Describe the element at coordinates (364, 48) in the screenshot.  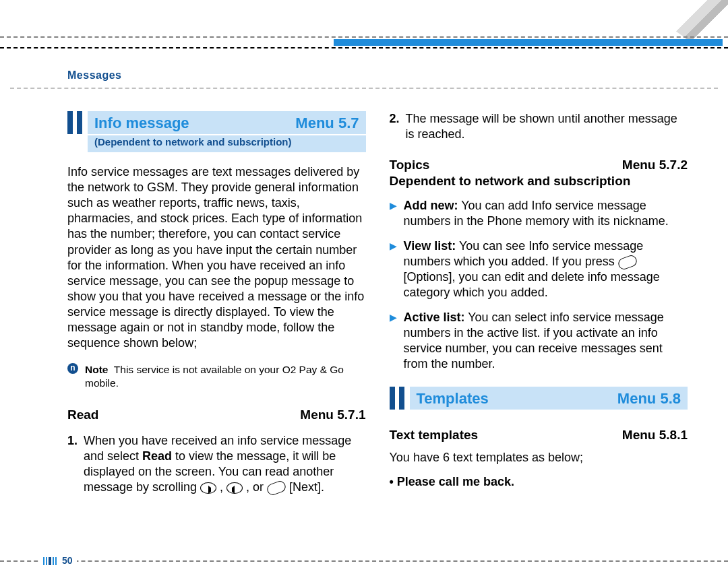
I see `top-rule-black` at that location.